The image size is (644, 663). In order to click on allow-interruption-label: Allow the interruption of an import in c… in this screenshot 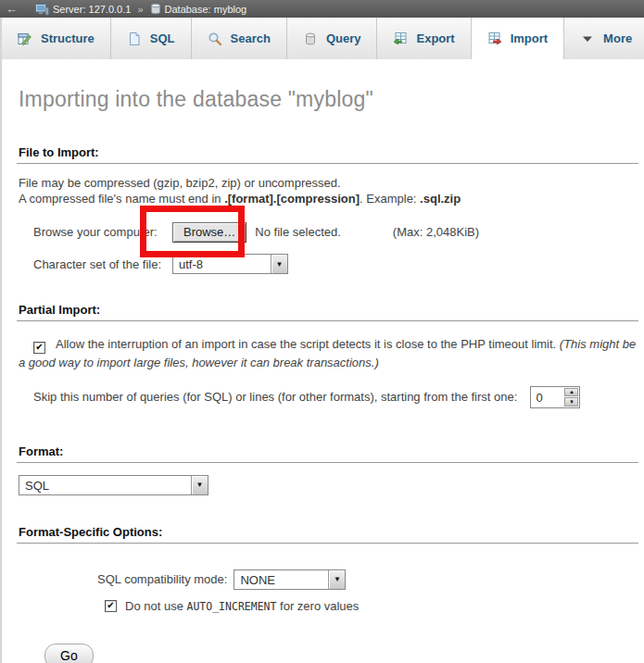, I will do `click(308, 344)`.